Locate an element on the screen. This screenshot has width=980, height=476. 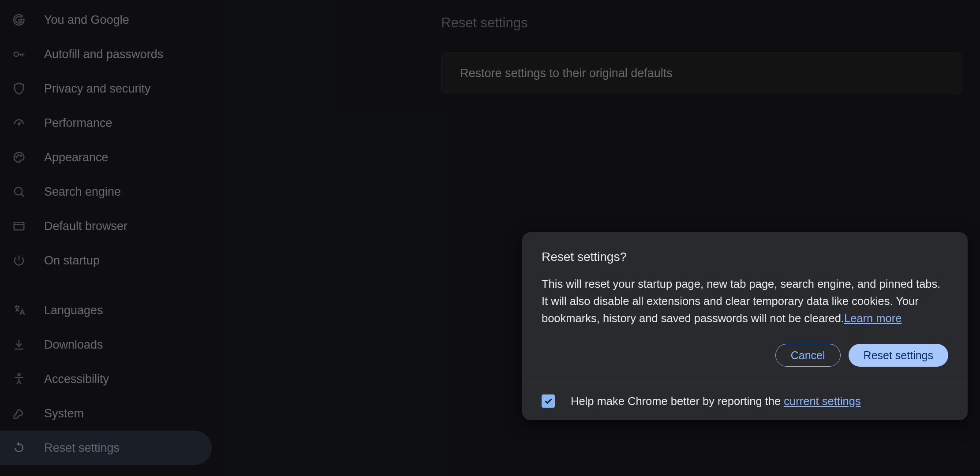
dialog-description: This will reset your startup page, new t… is located at coordinates (745, 301).